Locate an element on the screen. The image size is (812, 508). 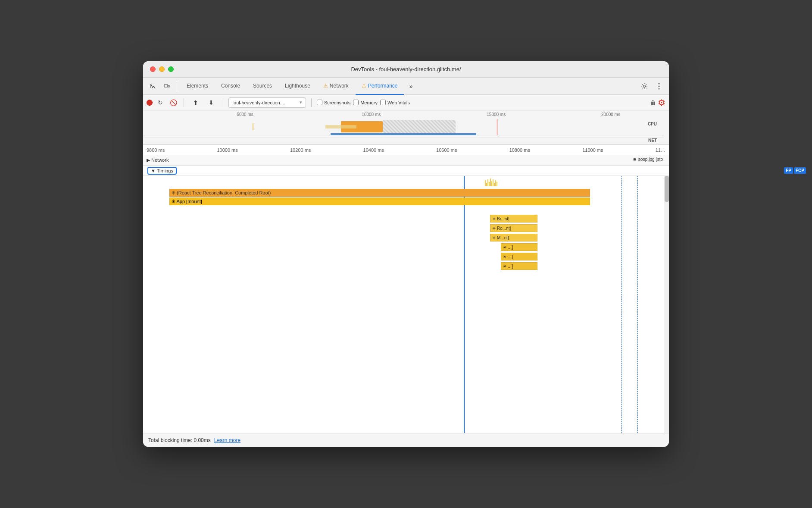
ruler-15000: 15000 ms is located at coordinates (496, 115).